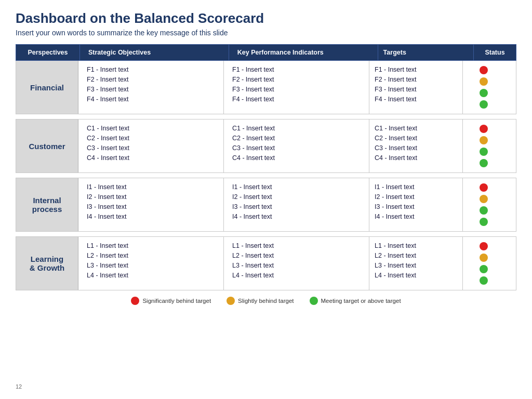 The width and height of the screenshot is (532, 399). Describe the element at coordinates (416, 217) in the screenshot. I see `target-item: I4 - Insert text` at that location.